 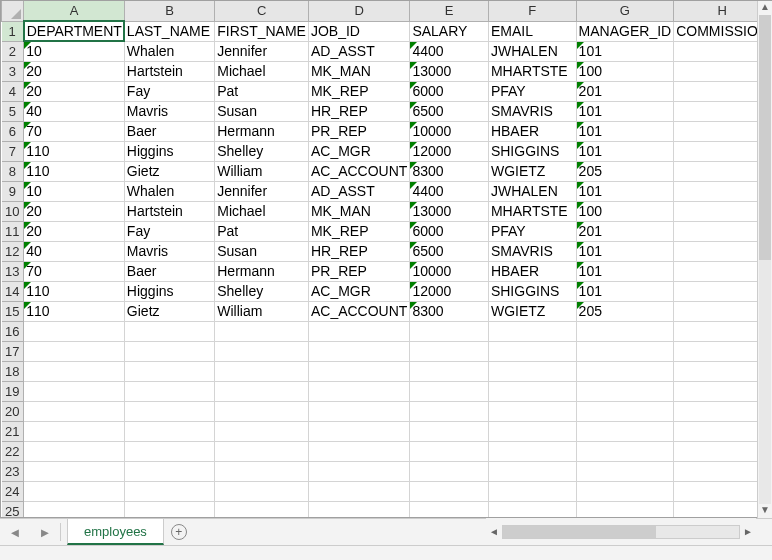 I want to click on row-header-23: 23, so click(x=13, y=471).